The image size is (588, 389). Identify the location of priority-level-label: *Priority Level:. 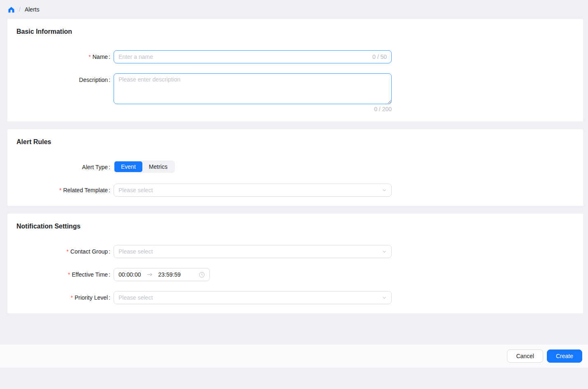
(65, 298).